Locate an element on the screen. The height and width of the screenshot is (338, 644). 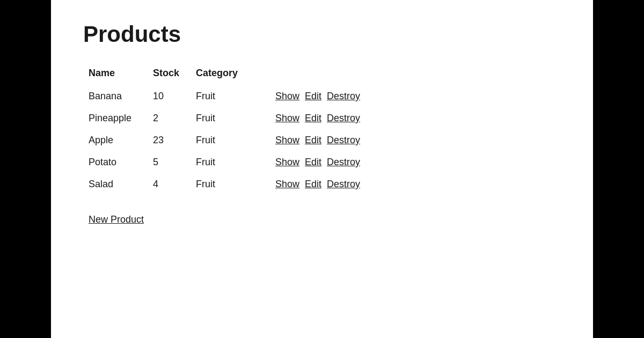
table-header-row: Name Stock Category is located at coordinates (235, 74).